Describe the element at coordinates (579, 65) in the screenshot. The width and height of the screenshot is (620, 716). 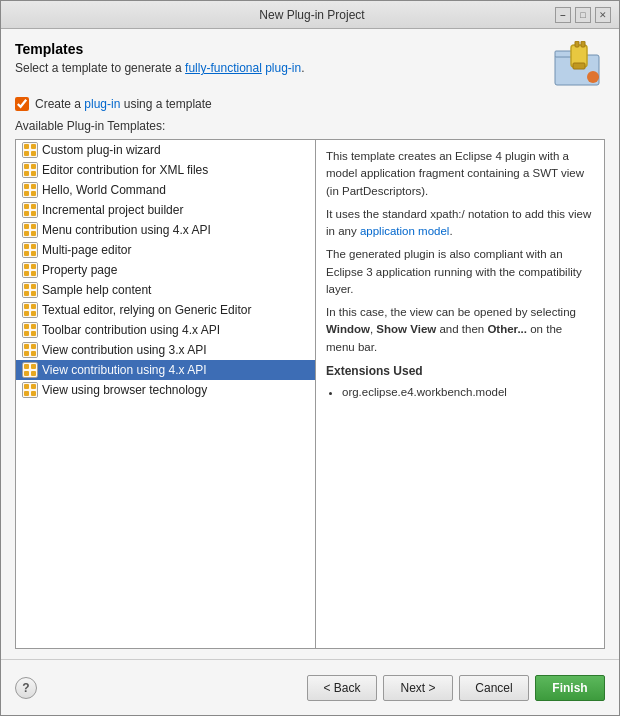
I see `plugin-icon` at that location.